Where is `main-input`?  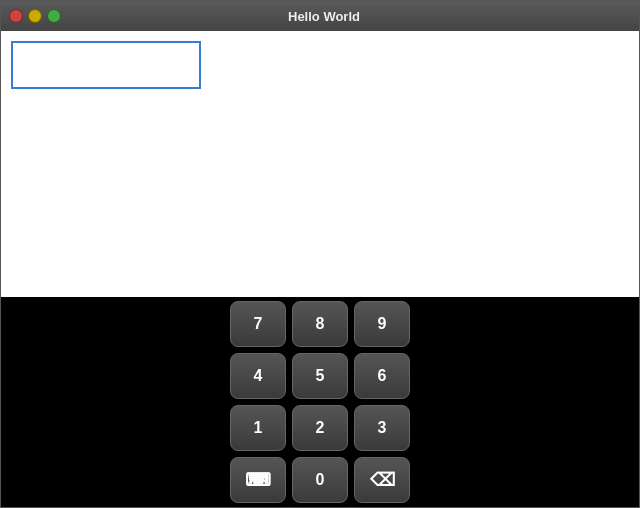 main-input is located at coordinates (106, 65).